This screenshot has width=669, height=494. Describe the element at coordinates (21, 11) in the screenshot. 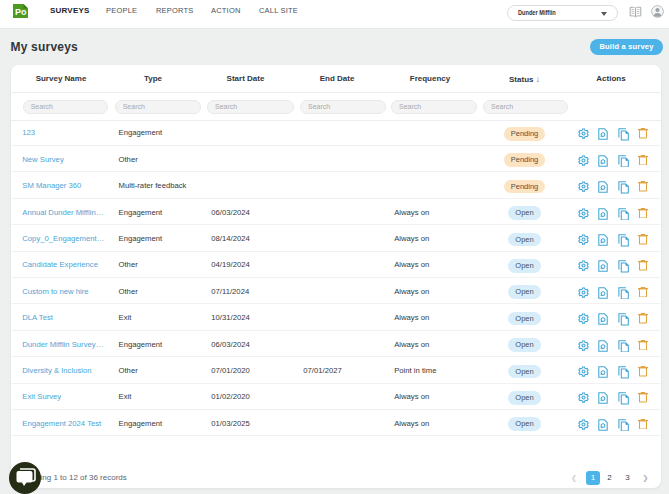

I see `svg-text: Po` at that location.